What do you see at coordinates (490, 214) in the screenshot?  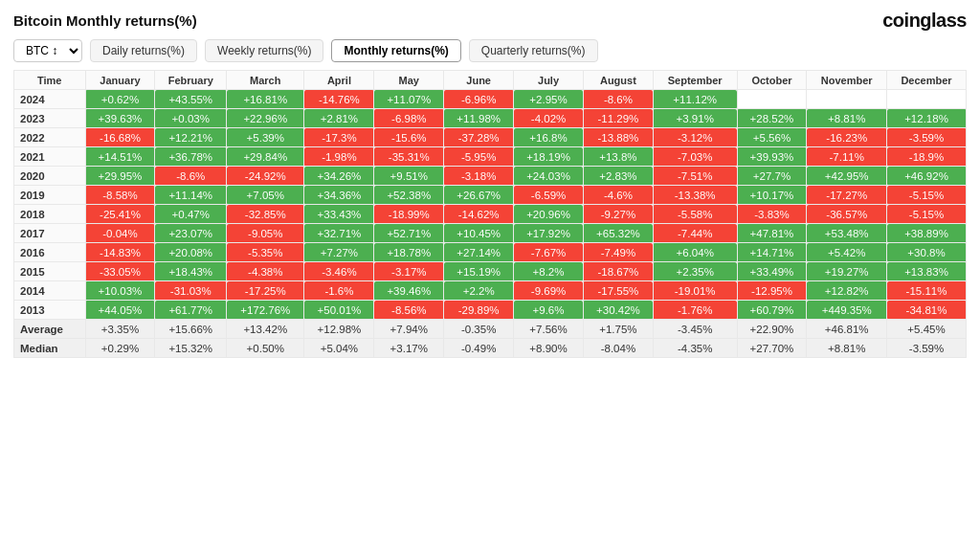 I see `table-row: 2018-25.41%+0.47%-32.85%+33.43%-18.99%-1…` at bounding box center [490, 214].